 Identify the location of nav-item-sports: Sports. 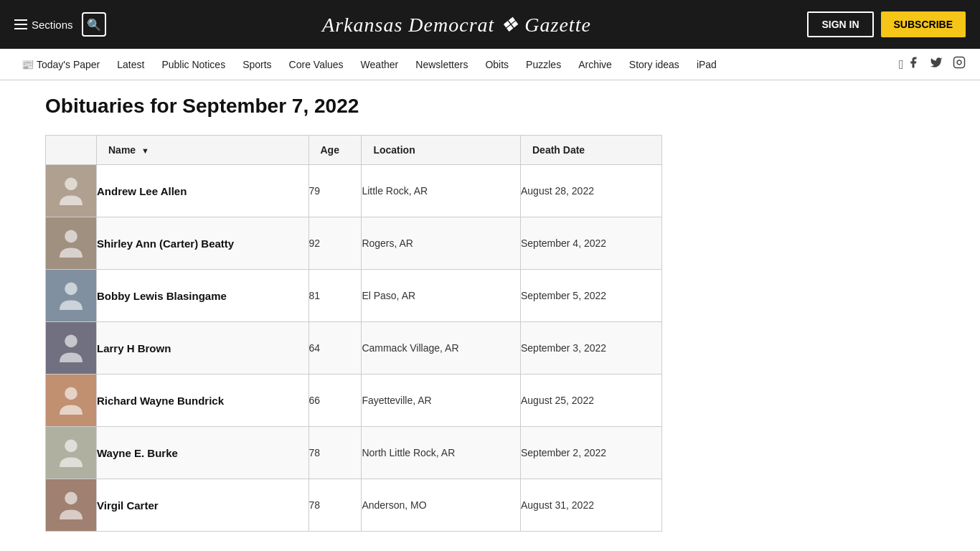
(257, 65).